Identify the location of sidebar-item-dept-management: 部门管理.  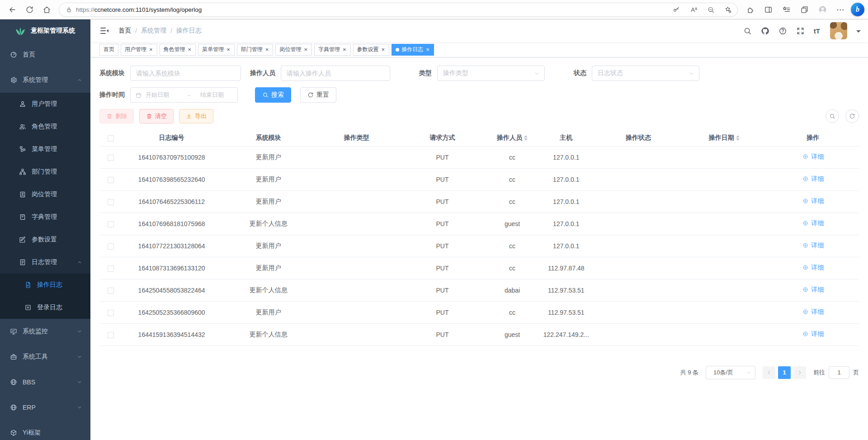
(45, 172).